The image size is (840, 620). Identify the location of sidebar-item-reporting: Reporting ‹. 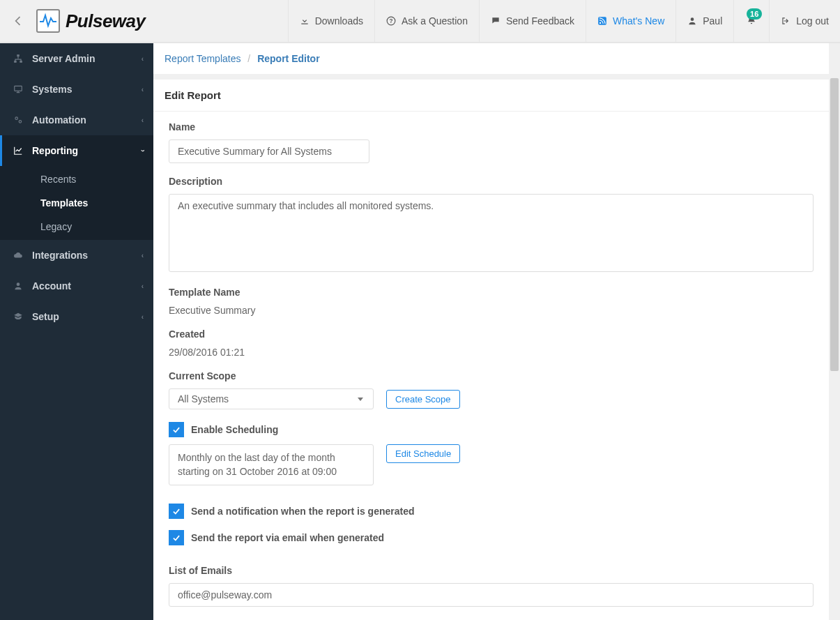
(77, 151).